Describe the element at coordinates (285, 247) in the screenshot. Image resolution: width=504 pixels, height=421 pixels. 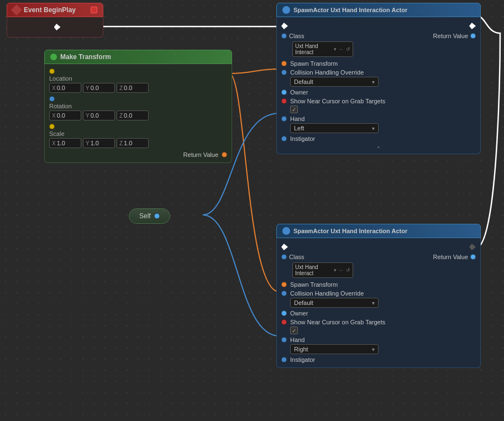
I see `spawn2-exec-in` at that location.